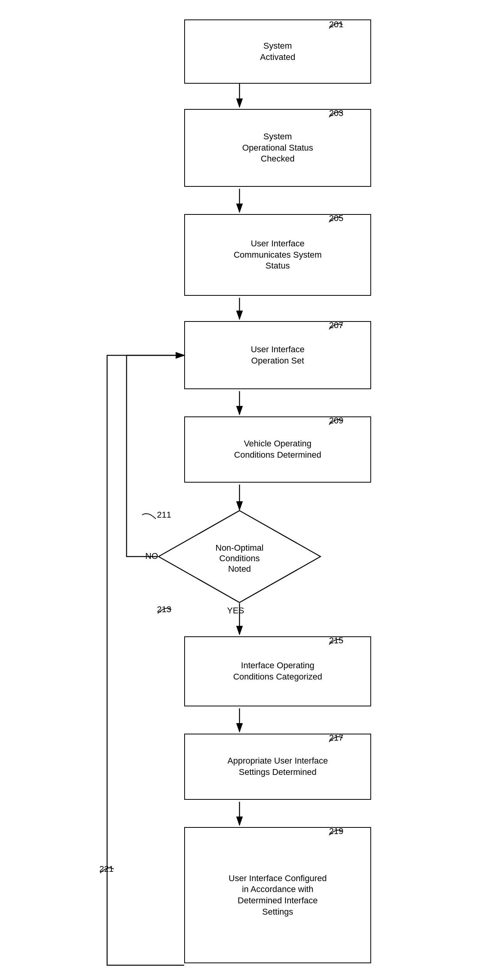 The image size is (479, 980). Describe the element at coordinates (278, 767) in the screenshot. I see `box-appropriate-settings: Appropriate User Interface Settings Dete…` at that location.